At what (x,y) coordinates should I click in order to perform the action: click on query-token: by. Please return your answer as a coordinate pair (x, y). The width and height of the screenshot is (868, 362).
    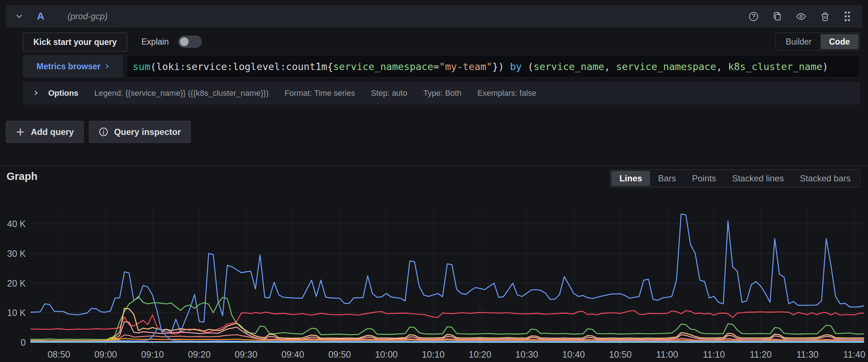
    Looking at the image, I should click on (516, 67).